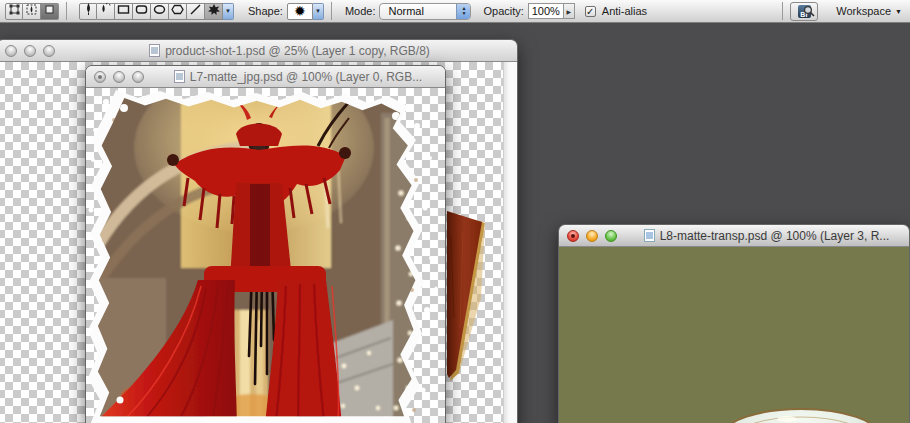 Image resolution: width=910 pixels, height=423 pixels. I want to click on opacity-input: 100%, so click(546, 11).